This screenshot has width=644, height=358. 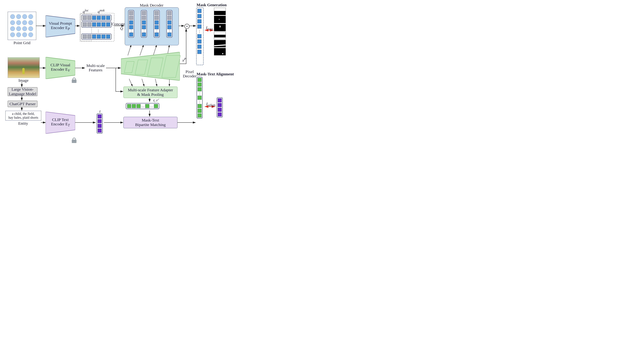 I want to click on mask-thumbnails, so click(x=220, y=32).